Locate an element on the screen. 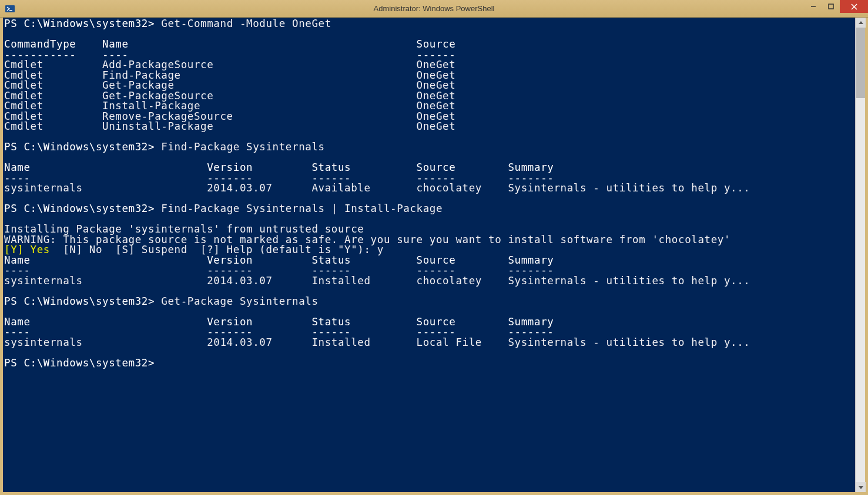 This screenshot has width=868, height=495. scroll-up-button is located at coordinates (860, 22).